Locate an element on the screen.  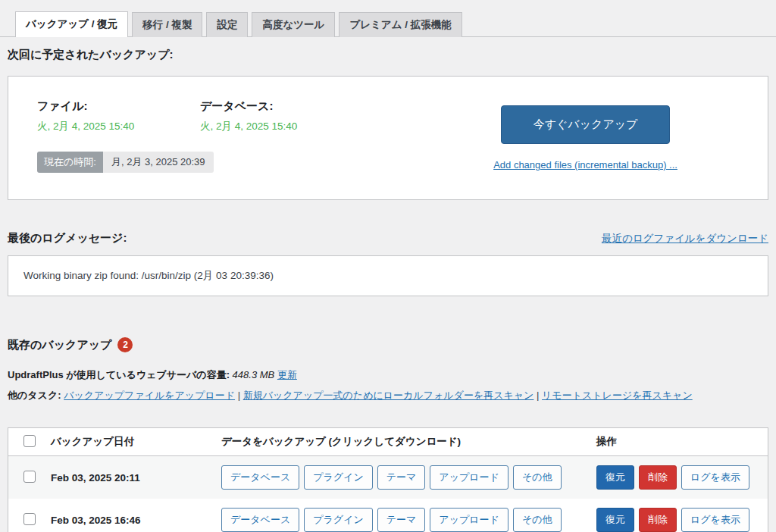
tab-settings: 設定 is located at coordinates (227, 24).